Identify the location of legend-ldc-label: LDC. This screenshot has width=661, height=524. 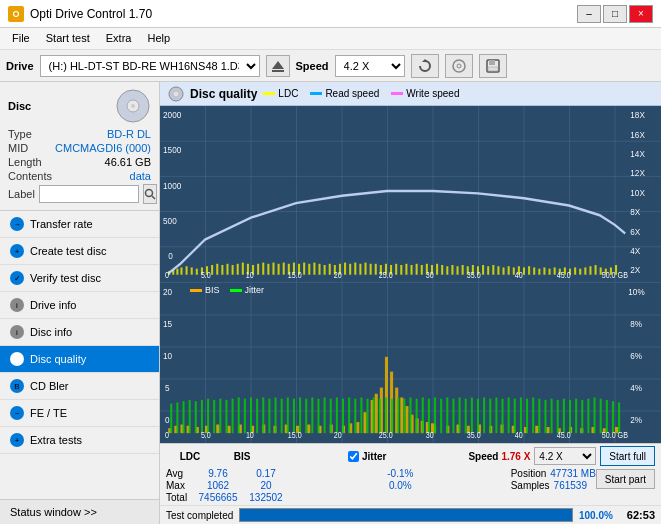
(288, 94).